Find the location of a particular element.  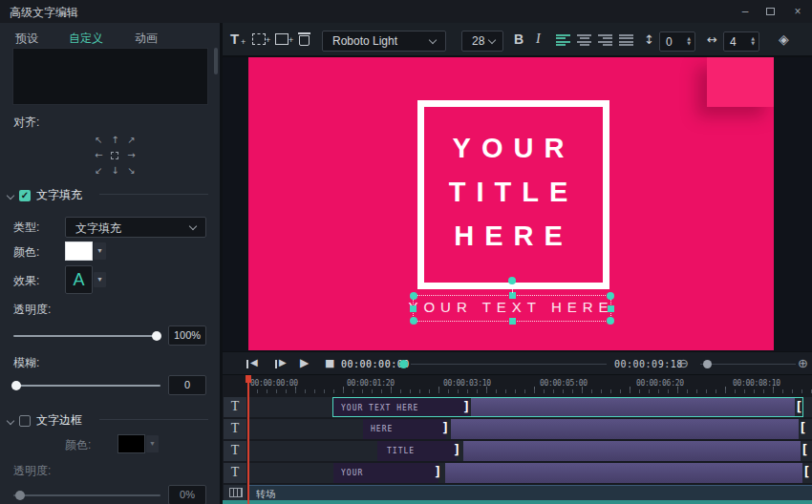

selection-handle-ne is located at coordinates (610, 296).